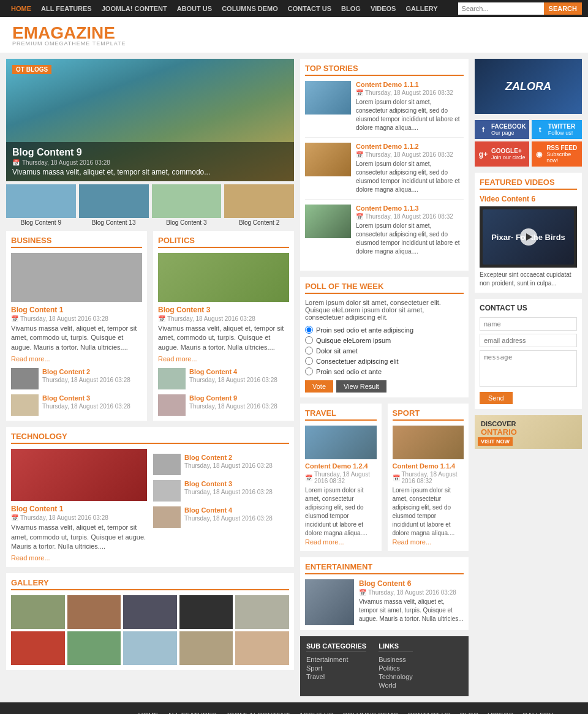 The height and width of the screenshot is (714, 588). I want to click on top-search-input, so click(501, 9).